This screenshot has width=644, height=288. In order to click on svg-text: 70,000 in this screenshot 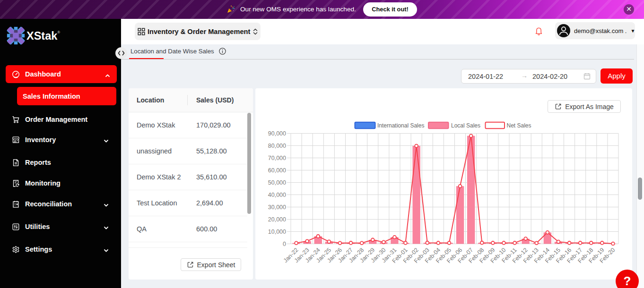, I will do `click(277, 158)`.